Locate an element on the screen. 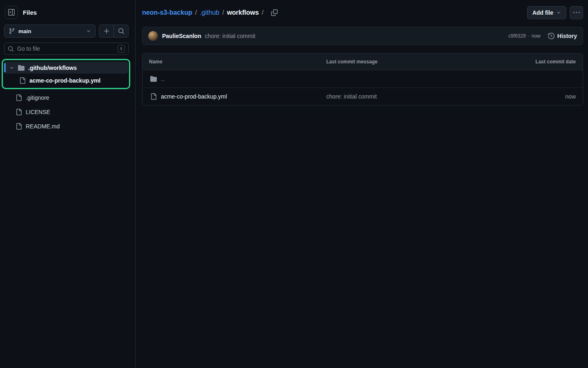  tree-root-items: .gitignore LICENSE README.md is located at coordinates (66, 112).